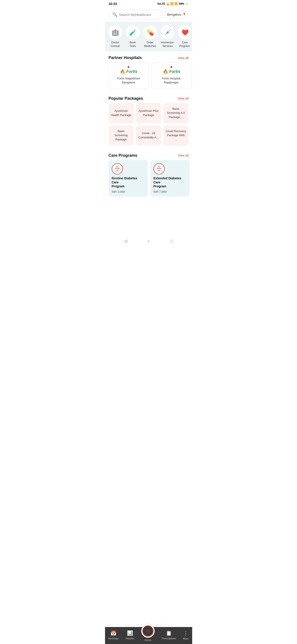  What do you see at coordinates (121, 136) in the screenshot?
I see `package-basic-screening: Basic ScreeningPackage` at bounding box center [121, 136].